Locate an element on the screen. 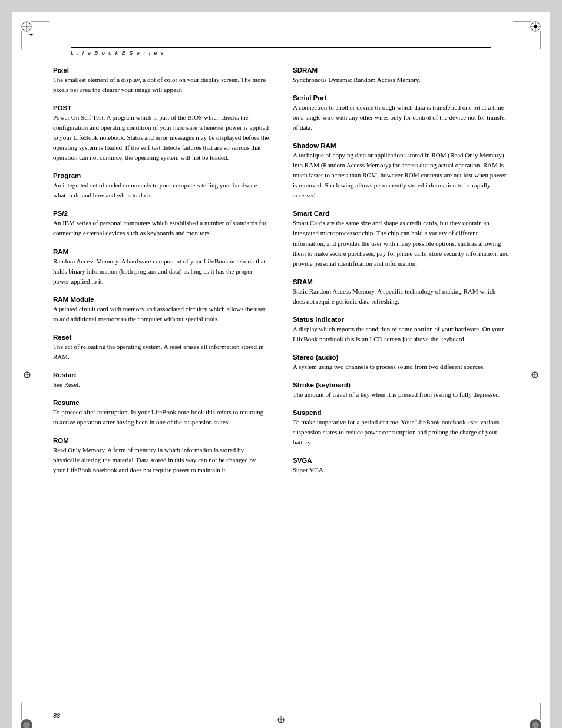  entry-term: SVGA is located at coordinates (401, 460).